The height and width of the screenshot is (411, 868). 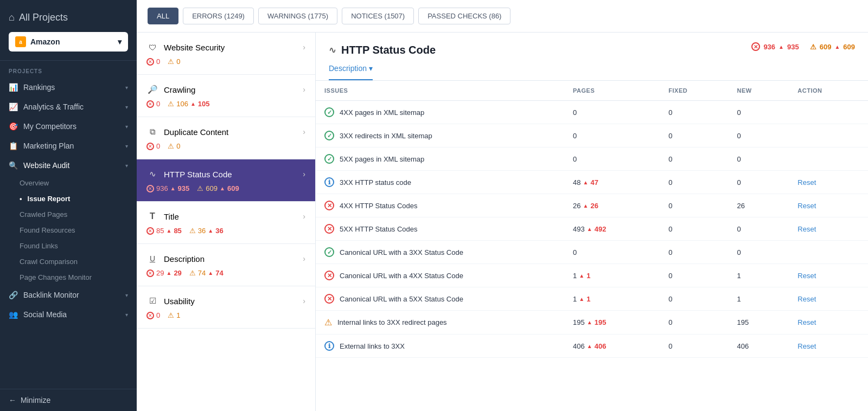 What do you see at coordinates (43, 17) in the screenshot?
I see `all-projects-label: All Projects` at bounding box center [43, 17].